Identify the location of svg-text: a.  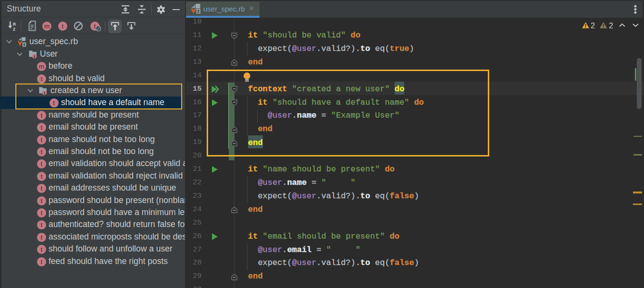
(14, 24).